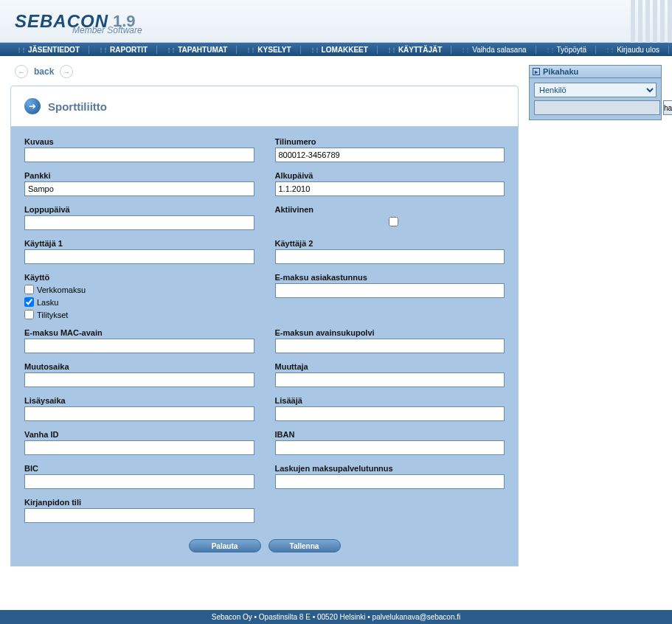 Image resolution: width=672 pixels, height=624 pixels. Describe the element at coordinates (139, 434) in the screenshot. I see `label-vanha-id: Vanha ID` at that location.